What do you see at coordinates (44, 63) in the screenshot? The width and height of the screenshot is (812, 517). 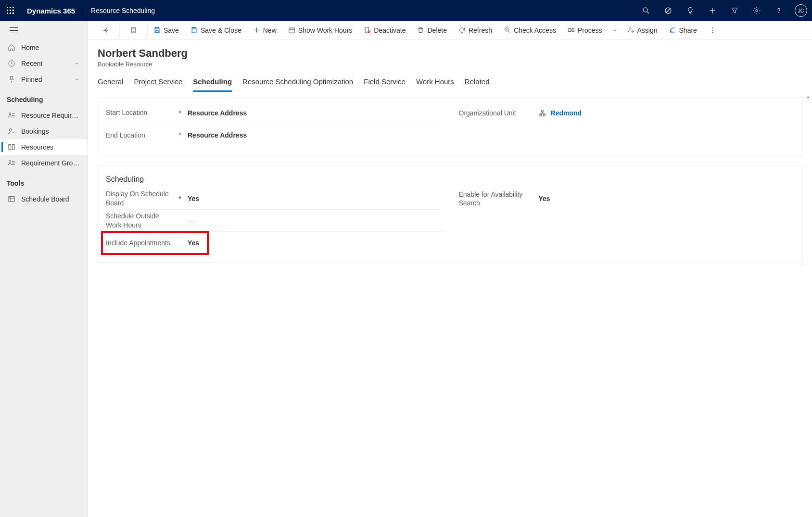 I see `sidebar-recent: Recent` at bounding box center [44, 63].